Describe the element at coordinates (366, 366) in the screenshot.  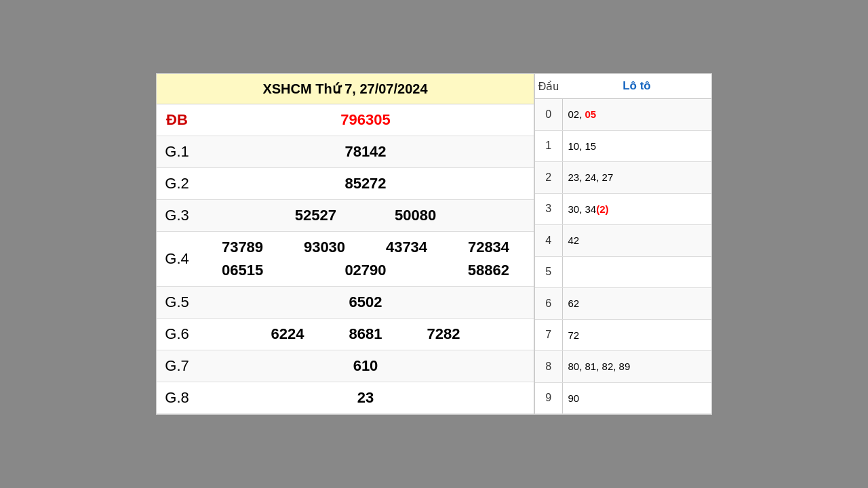
I see `prize-value-g7: 610` at that location.